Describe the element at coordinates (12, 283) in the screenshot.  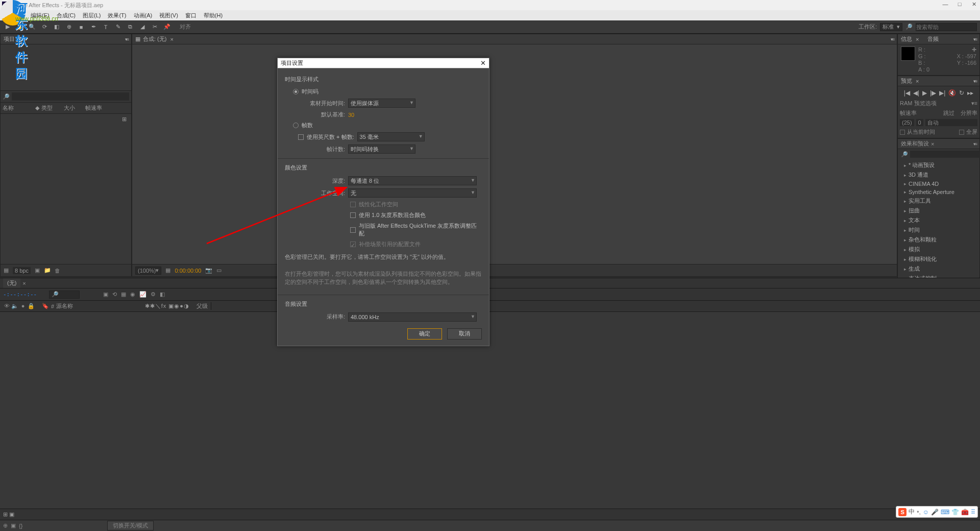
I see `timeline-tab: (无)` at that location.